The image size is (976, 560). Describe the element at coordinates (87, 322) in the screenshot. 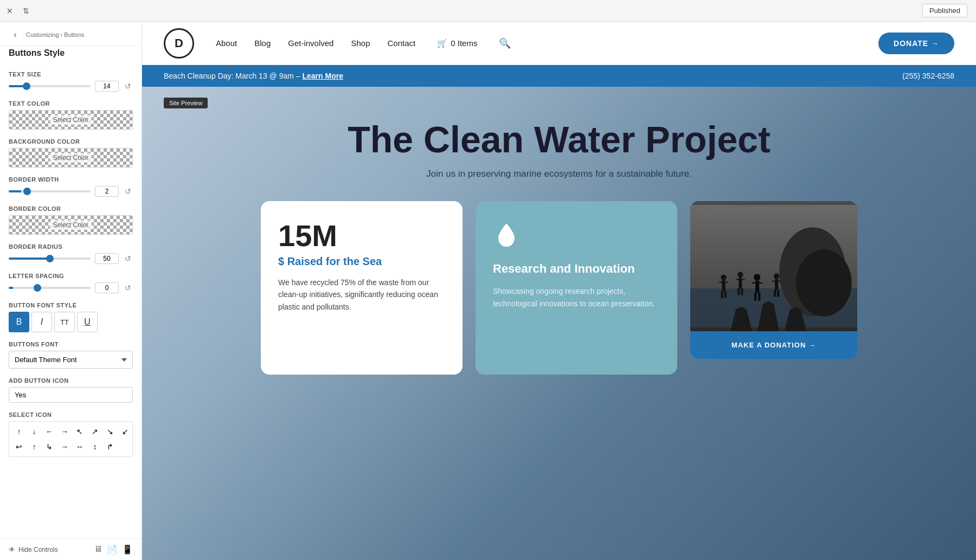

I see `font-underline-button: U` at that location.